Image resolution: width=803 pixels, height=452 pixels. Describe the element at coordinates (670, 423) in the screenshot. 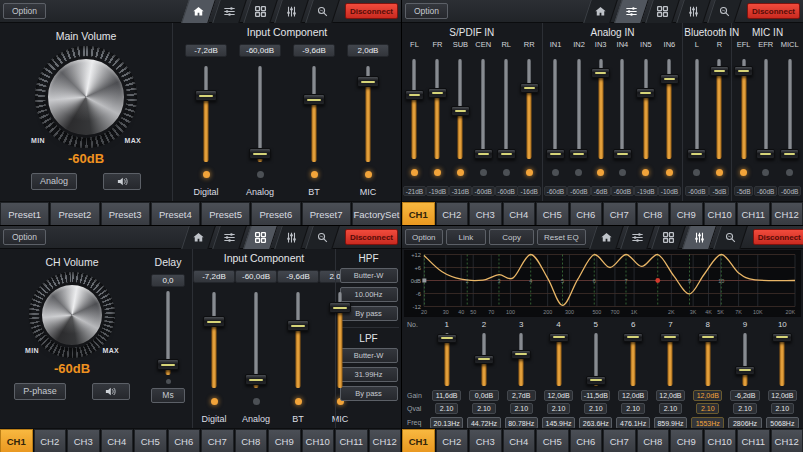

I see `band-freq-button: 859.9Hz` at that location.